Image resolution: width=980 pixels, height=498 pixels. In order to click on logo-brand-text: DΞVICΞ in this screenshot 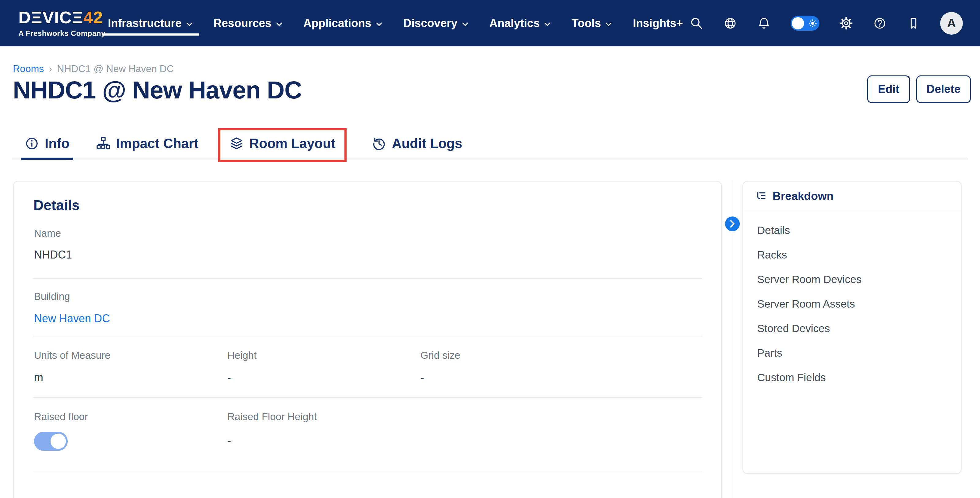, I will do `click(51, 18)`.